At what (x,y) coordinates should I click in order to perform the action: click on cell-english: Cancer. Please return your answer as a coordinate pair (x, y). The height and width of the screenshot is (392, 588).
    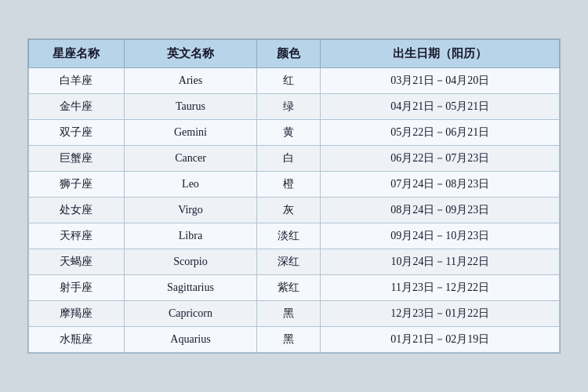
    Looking at the image, I should click on (190, 158).